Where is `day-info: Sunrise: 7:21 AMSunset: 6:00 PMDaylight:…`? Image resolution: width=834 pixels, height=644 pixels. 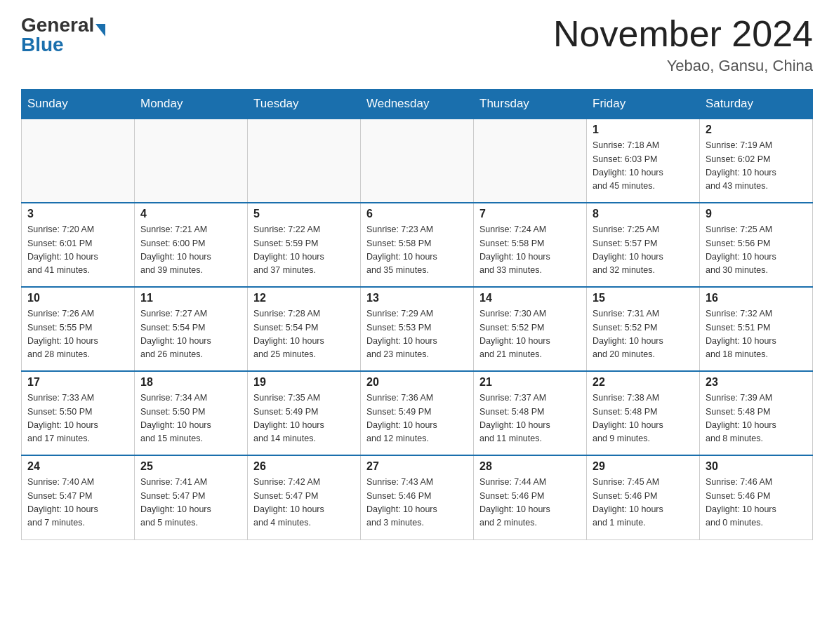 day-info: Sunrise: 7:21 AMSunset: 6:00 PMDaylight:… is located at coordinates (191, 250).